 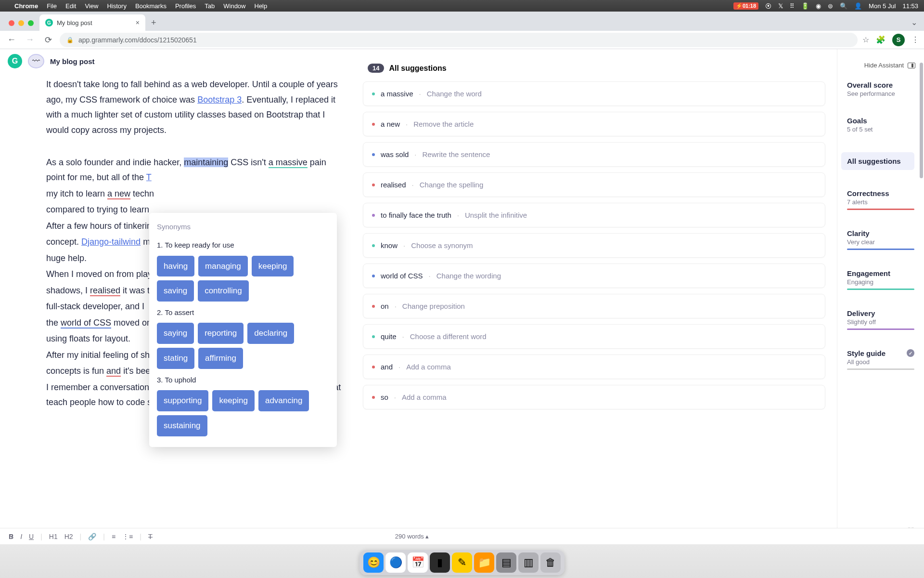 What do you see at coordinates (594, 336) in the screenshot?
I see `suggestion-card: quite · Choose a different word` at bounding box center [594, 336].